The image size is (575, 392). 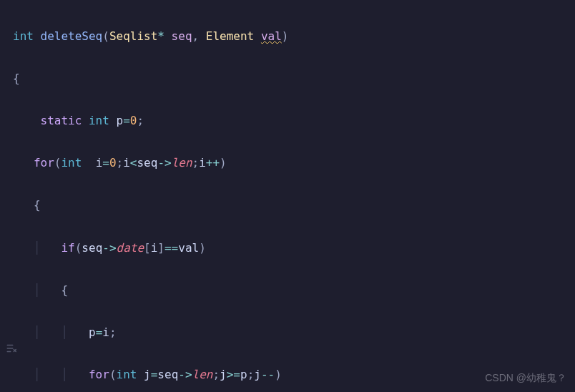 I want to click on watermark: CSDN @幼稚鬼？, so click(x=526, y=378).